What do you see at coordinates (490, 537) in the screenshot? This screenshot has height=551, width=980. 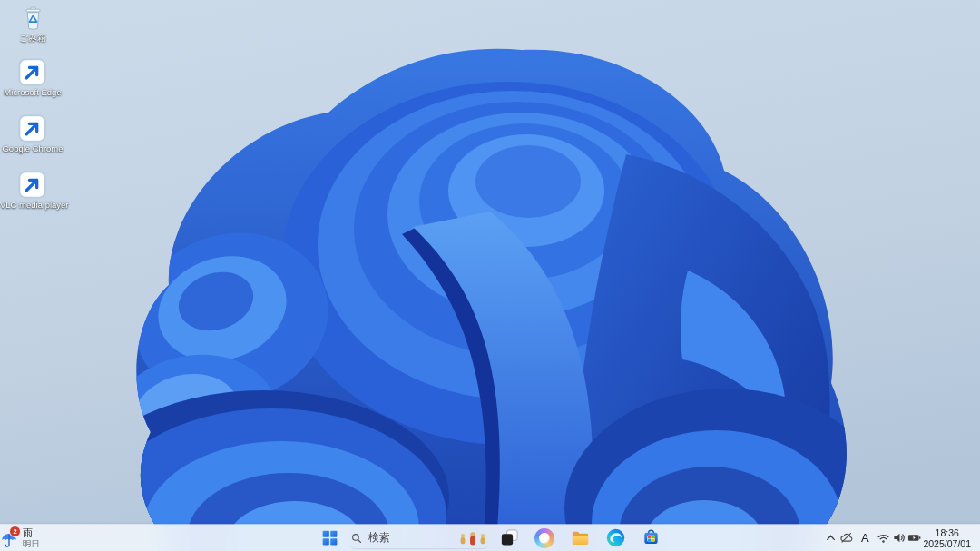 I see `taskbar: 2 雨 明日 検索` at bounding box center [490, 537].